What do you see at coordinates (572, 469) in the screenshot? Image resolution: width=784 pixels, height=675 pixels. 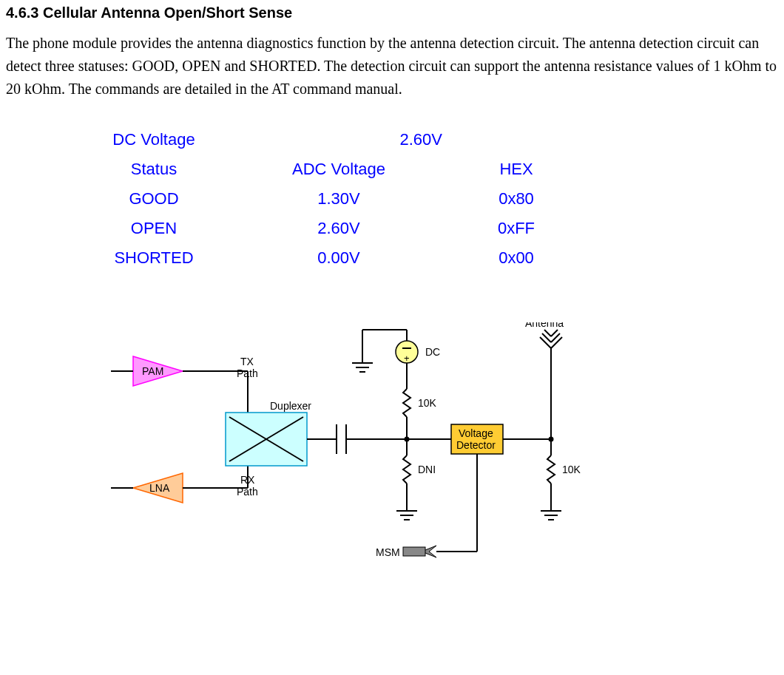 I see `resistor-10k-2-label: 10K` at bounding box center [572, 469].